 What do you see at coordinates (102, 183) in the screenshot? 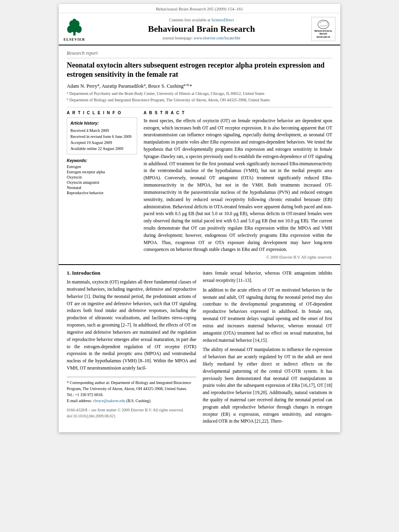
I see `keyword-4: Oxytocin antagonist` at bounding box center [102, 183].